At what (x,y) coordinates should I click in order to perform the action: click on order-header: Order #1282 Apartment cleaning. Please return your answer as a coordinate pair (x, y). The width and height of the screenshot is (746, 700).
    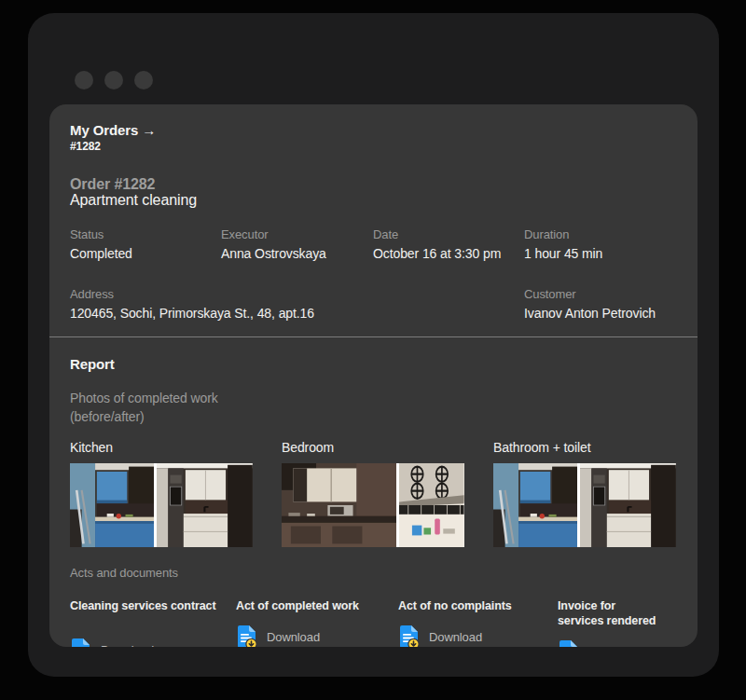
    Looking at the image, I should click on (373, 192).